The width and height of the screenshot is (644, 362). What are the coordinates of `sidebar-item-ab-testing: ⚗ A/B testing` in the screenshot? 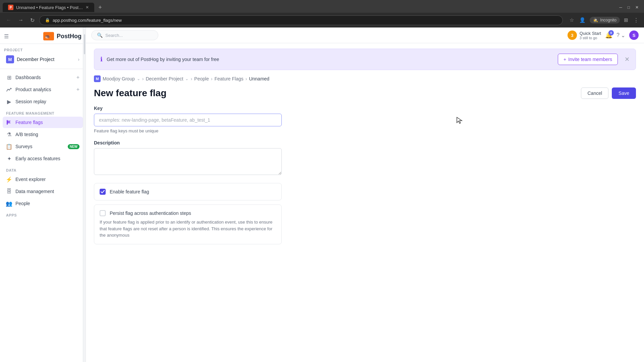 It's located at (43, 134).